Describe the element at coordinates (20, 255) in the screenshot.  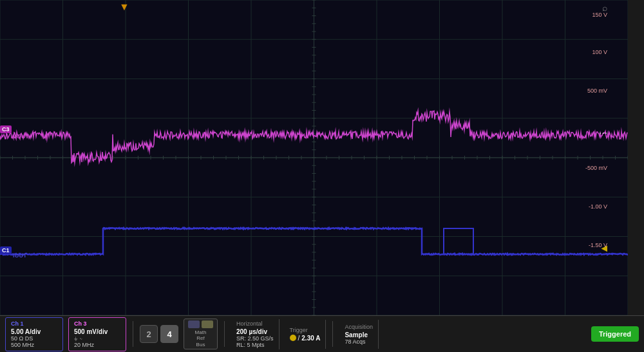
I see `iout-label: IOUT` at that location.